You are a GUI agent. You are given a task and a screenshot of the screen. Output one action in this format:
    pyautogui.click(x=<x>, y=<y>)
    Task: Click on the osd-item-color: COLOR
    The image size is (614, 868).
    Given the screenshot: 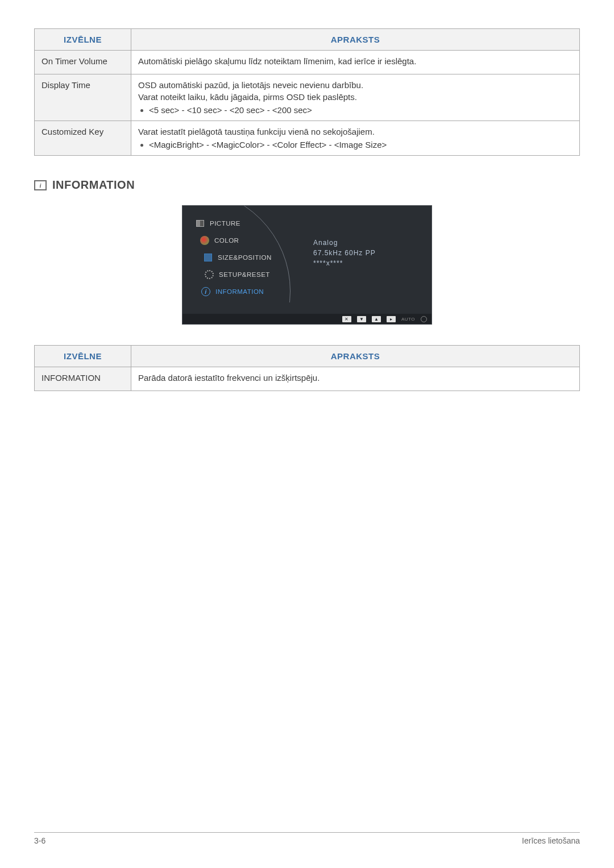 What is the action you would take?
    pyautogui.click(x=239, y=240)
    